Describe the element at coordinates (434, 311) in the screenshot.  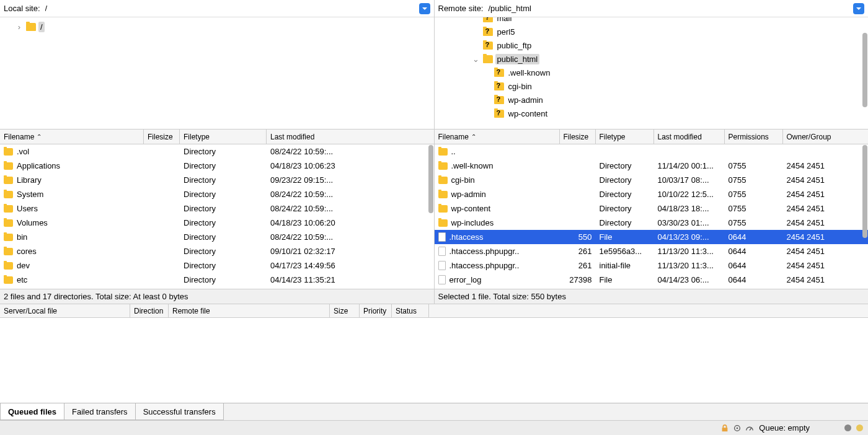
I see `queue-header: Server/Local fileDirectionRemote fileSiz…` at that location.